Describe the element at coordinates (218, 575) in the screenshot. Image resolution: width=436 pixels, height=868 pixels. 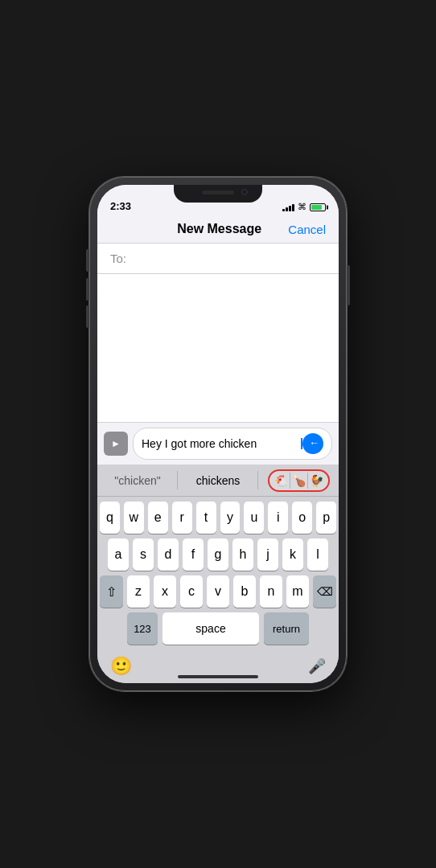
I see `keyboard: q w e r t y u i o p a s d f g h j k` at that location.